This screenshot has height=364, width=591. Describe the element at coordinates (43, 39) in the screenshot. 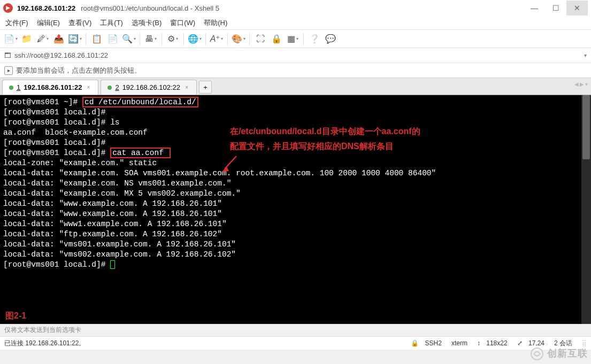

I see `save-button: 🖉` at that location.